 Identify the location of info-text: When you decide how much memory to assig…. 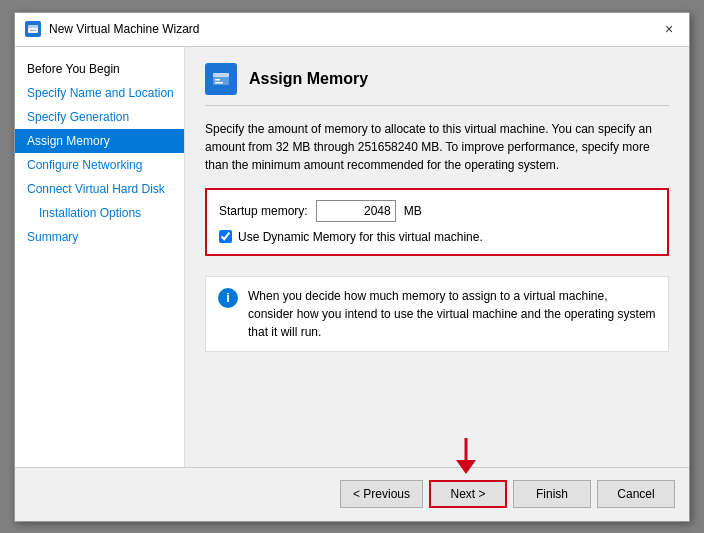
(452, 314).